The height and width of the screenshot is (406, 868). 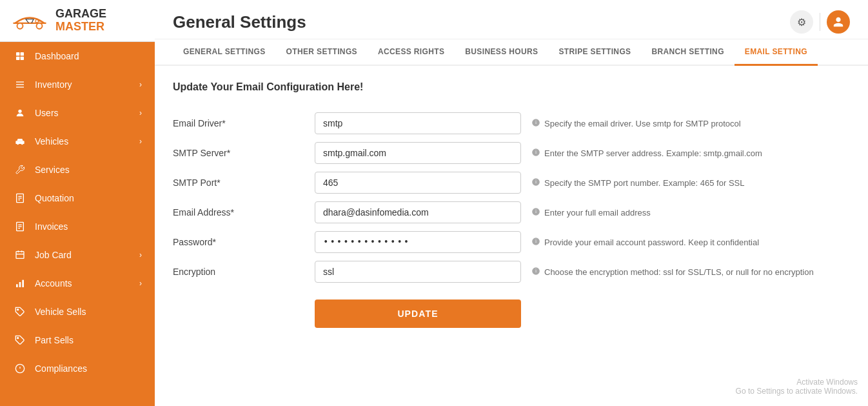 What do you see at coordinates (244, 153) in the screenshot?
I see `smtp-server-label: SMTP Server*` at bounding box center [244, 153].